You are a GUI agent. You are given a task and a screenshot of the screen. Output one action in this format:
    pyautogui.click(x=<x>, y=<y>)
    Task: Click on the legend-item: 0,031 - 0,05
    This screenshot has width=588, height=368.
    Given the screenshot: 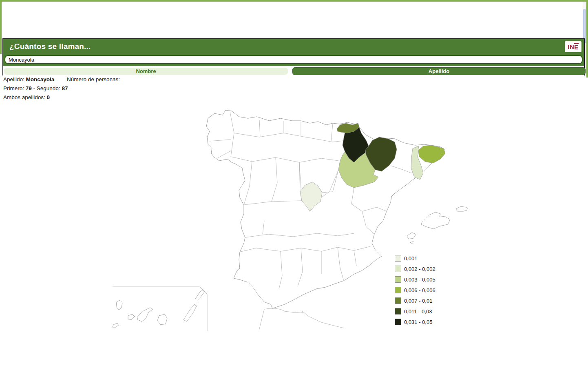 What is the action you would take?
    pyautogui.click(x=415, y=322)
    